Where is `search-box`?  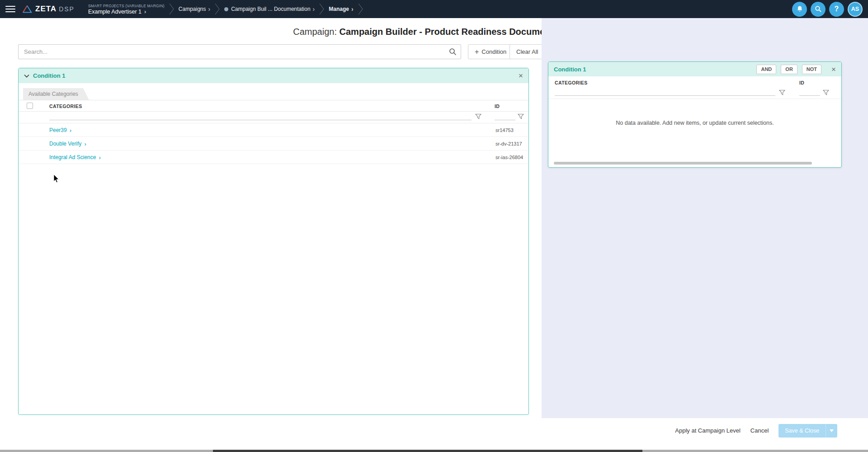 search-box is located at coordinates (240, 52).